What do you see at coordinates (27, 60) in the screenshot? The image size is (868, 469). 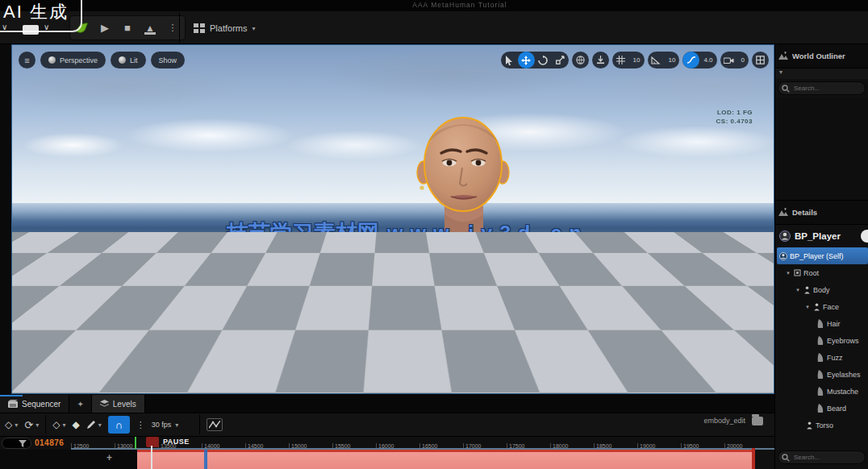 I see `viewport-menu-icon: ≡` at bounding box center [27, 60].